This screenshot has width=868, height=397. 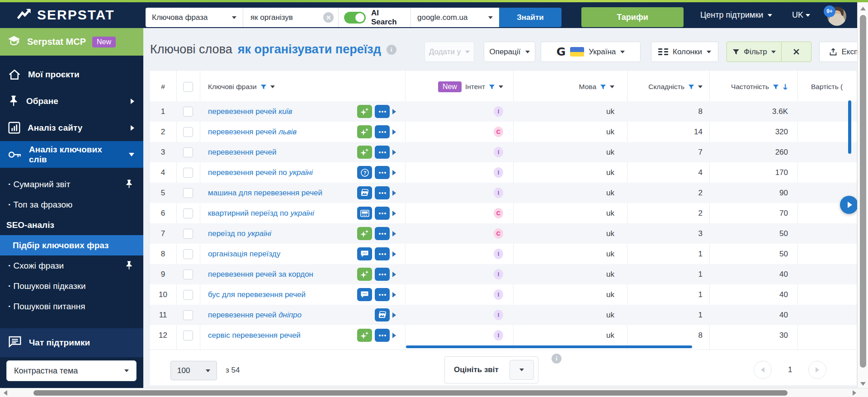 What do you see at coordinates (66, 15) in the screenshot?
I see `serpstat-logo: SERPSTAT` at bounding box center [66, 15].